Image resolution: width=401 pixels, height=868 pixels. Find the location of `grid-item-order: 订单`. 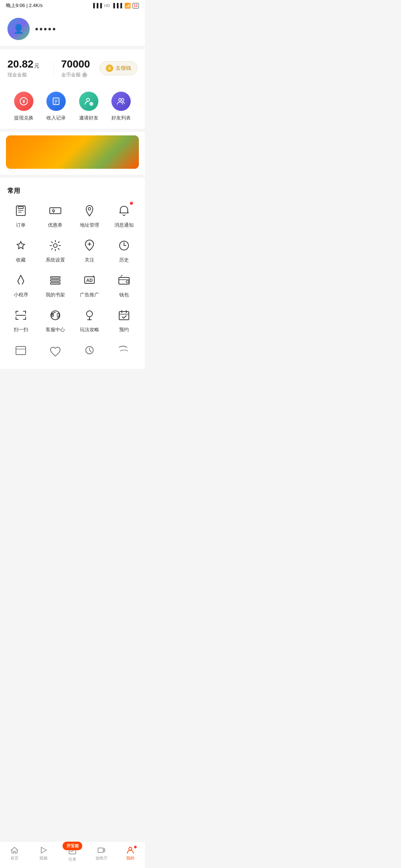

grid-item-order: 订单 is located at coordinates (21, 216).